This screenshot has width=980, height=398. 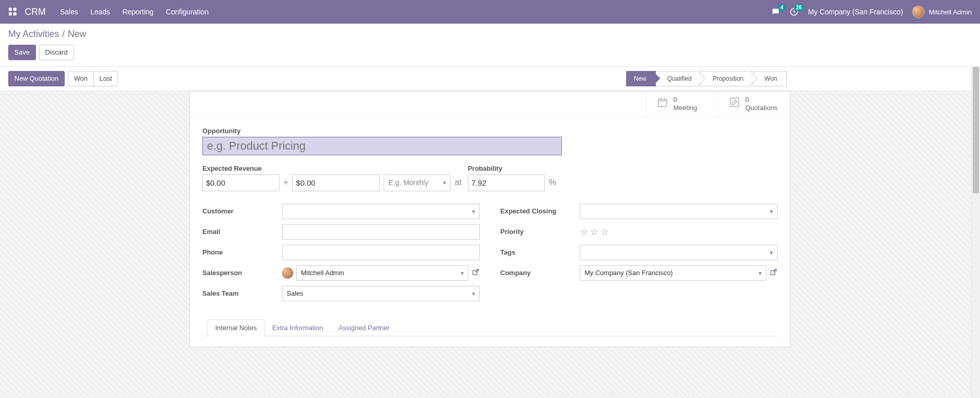 I want to click on vertical-scrollbar, so click(x=976, y=232).